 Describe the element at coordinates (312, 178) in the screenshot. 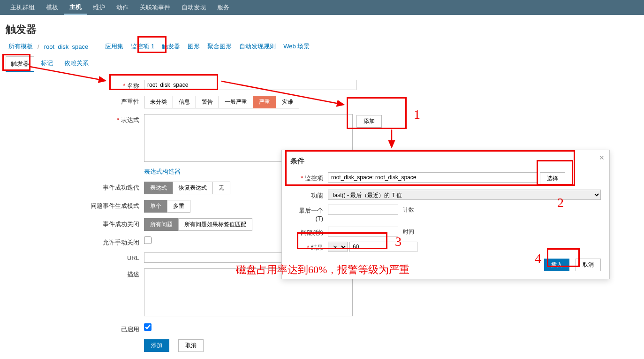

I see `modal-item-label: 监控项` at that location.